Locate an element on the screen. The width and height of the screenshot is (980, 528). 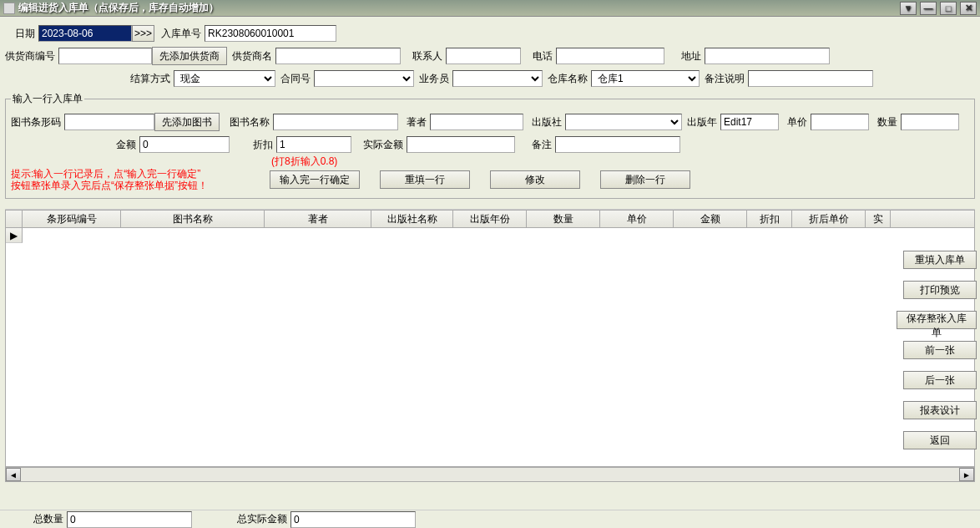
date-label: 日期 is located at coordinates (25, 33).